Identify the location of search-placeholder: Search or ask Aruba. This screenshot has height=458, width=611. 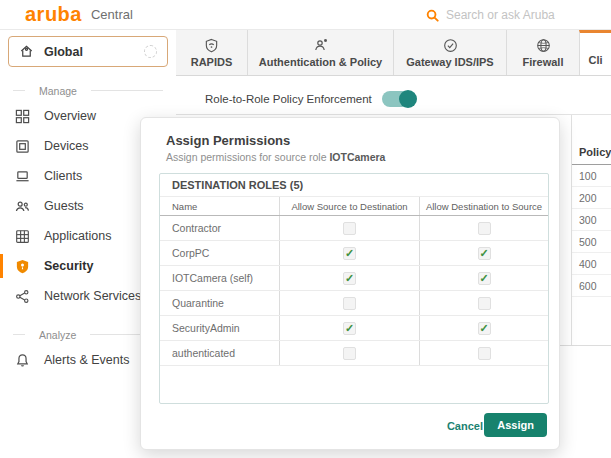
(500, 15).